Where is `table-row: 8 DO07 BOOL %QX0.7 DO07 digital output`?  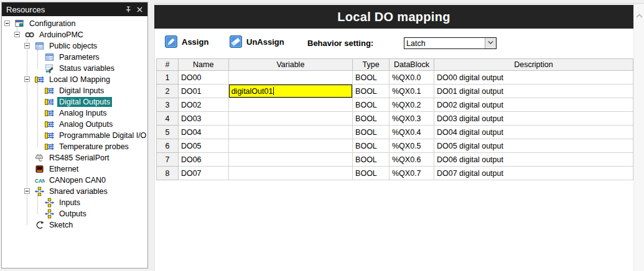 table-row: 8 DO07 BOOL %QX0.7 DO07 digital output is located at coordinates (395, 173).